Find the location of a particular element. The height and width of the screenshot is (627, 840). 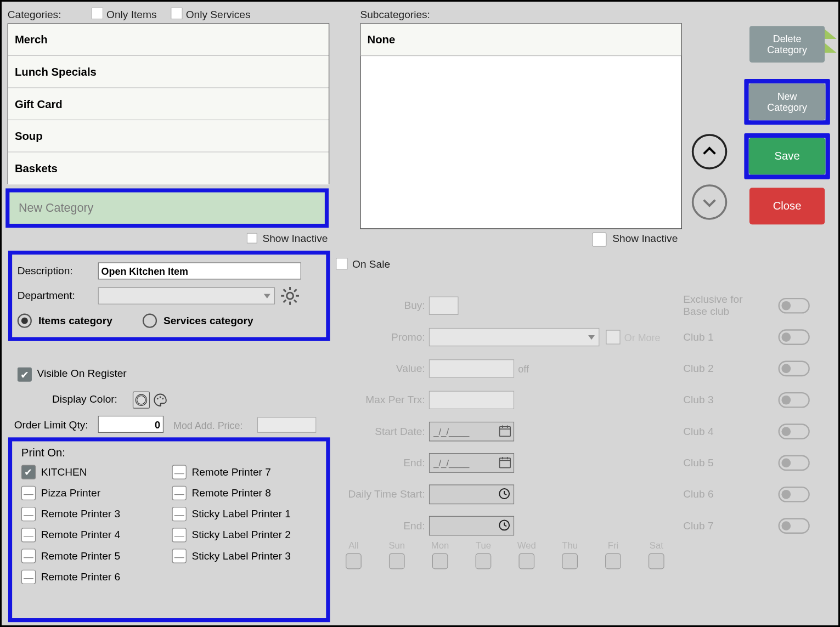

printer-label: Remote Printer 5 is located at coordinates (81, 556).